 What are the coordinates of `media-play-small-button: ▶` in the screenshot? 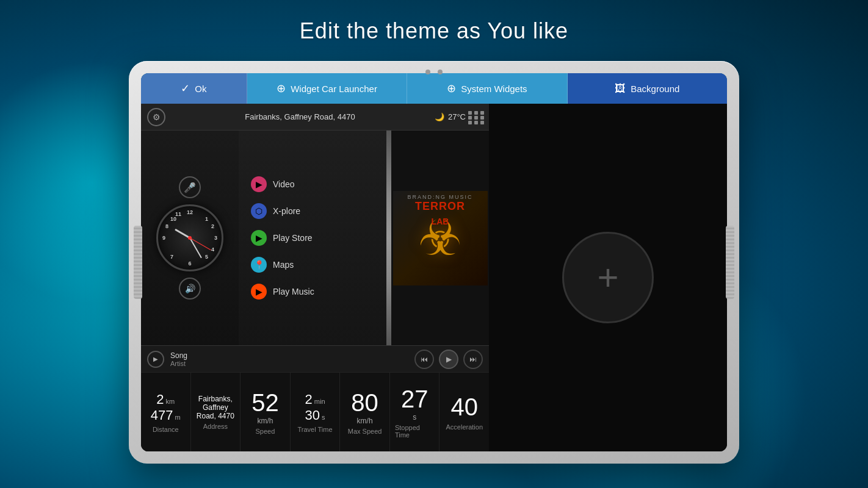 It's located at (156, 359).